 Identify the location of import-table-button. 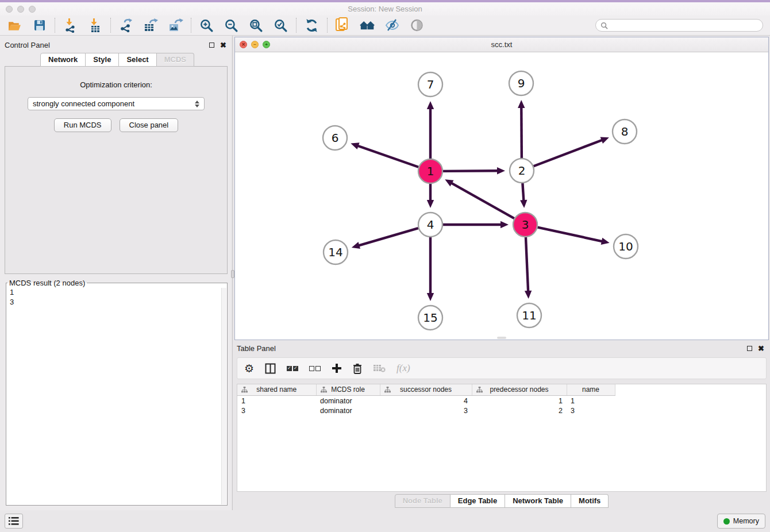
(95, 25).